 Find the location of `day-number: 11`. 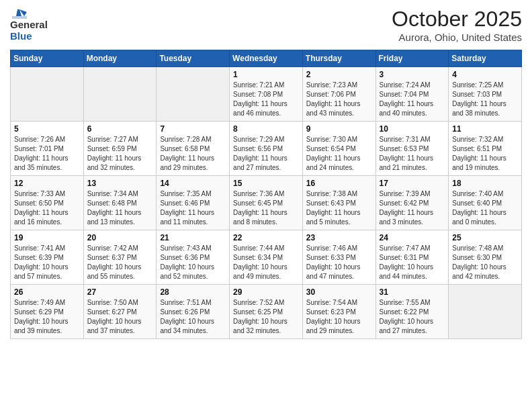

day-number: 11 is located at coordinates (485, 129).